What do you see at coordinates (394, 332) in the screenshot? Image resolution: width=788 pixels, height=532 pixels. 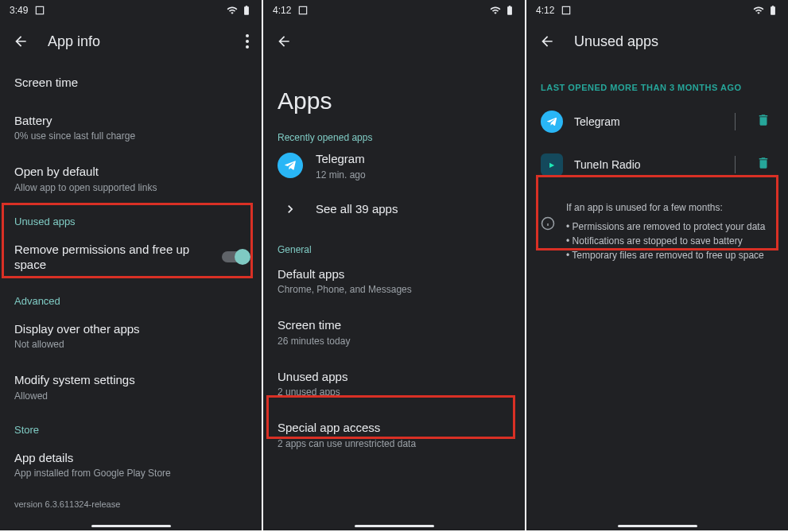 I see `screen-time-item: Screen time 26 minutes today` at bounding box center [394, 332].